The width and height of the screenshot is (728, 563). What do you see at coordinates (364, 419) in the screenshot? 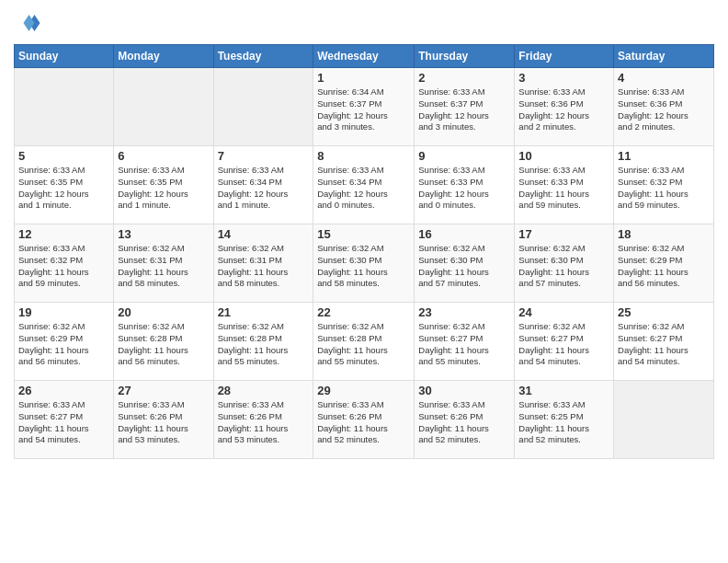
I see `calendar-cell: 29Sunrise: 6:33 AM Sunset: 6:26 PM Dayli…` at bounding box center [364, 419].